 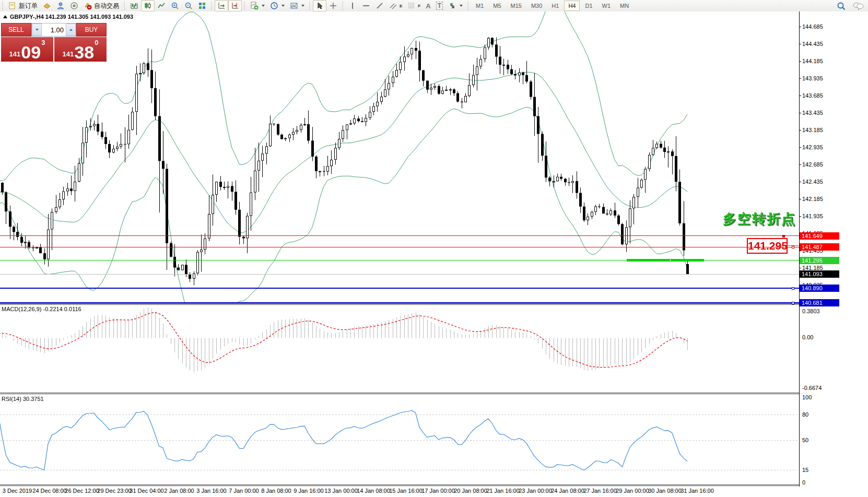 What do you see at coordinates (71, 30) in the screenshot?
I see `volume-increase-button` at bounding box center [71, 30].